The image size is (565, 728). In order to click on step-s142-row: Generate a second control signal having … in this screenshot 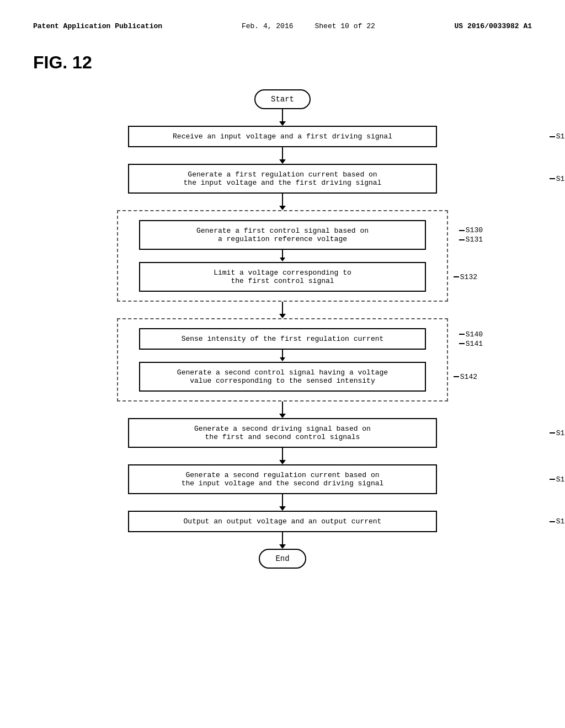, I will do `click(282, 377)`.